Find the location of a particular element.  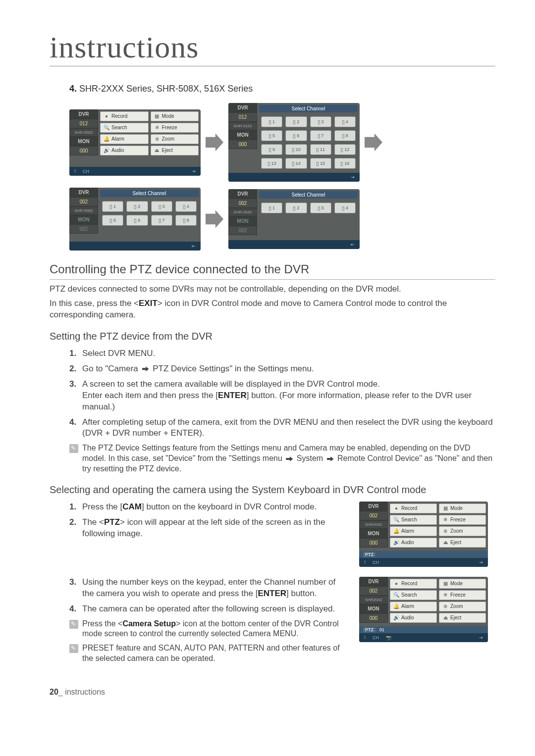

screenshot-row-2: DVR 002 SHR-5082 MON 002 Select Channel … is located at coordinates (282, 219).